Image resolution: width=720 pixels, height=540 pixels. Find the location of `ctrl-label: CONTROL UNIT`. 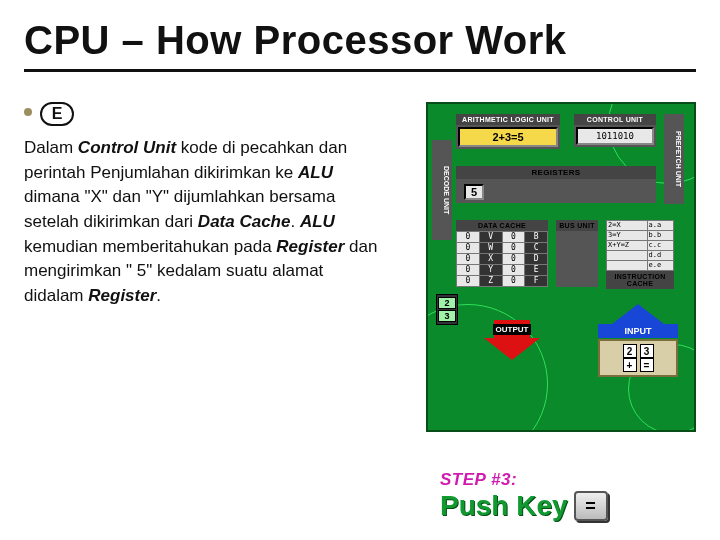

ctrl-label: CONTROL UNIT is located at coordinates (615, 120).